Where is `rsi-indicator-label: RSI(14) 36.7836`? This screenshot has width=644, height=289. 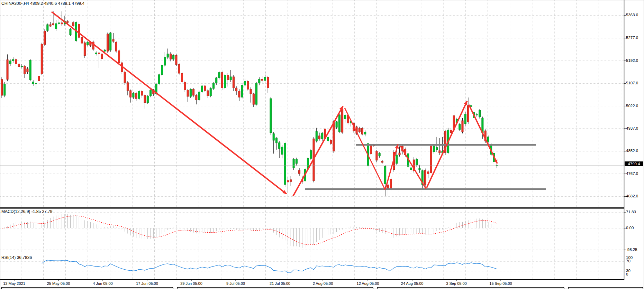
rsi-indicator-label: RSI(14) 36.7836 is located at coordinates (17, 258).